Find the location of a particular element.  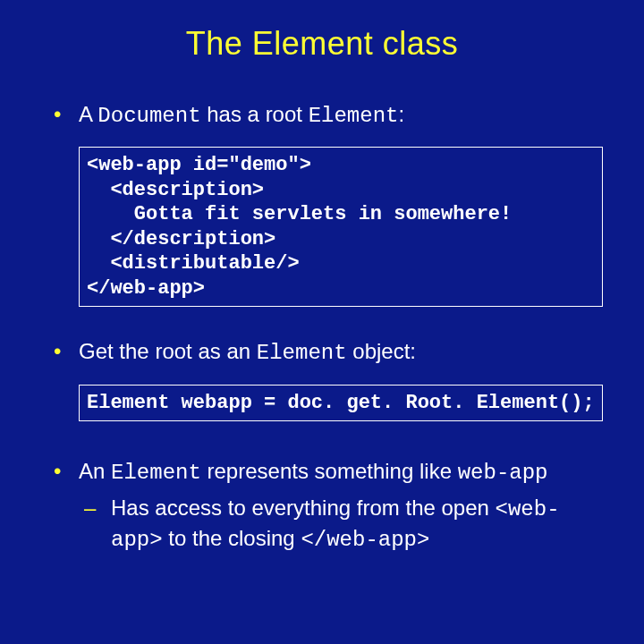

text: has a root is located at coordinates (255, 114).